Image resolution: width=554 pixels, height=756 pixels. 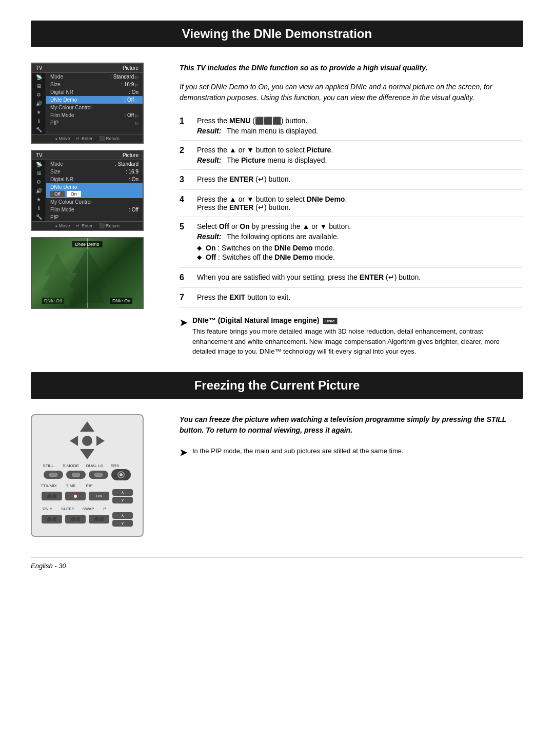 What do you see at coordinates (358, 320) in the screenshot?
I see `note-title-1: DNIe™ (Digital Natural Image engine) DNI…` at bounding box center [358, 320].